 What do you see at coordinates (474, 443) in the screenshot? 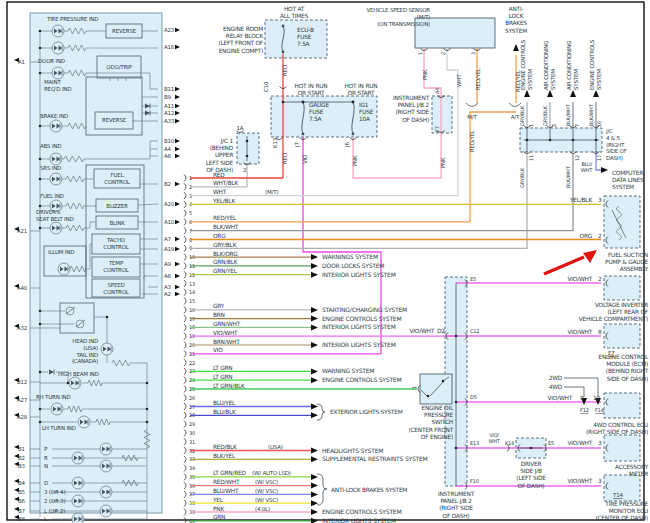
I see `diagram-label: E13` at bounding box center [474, 443].